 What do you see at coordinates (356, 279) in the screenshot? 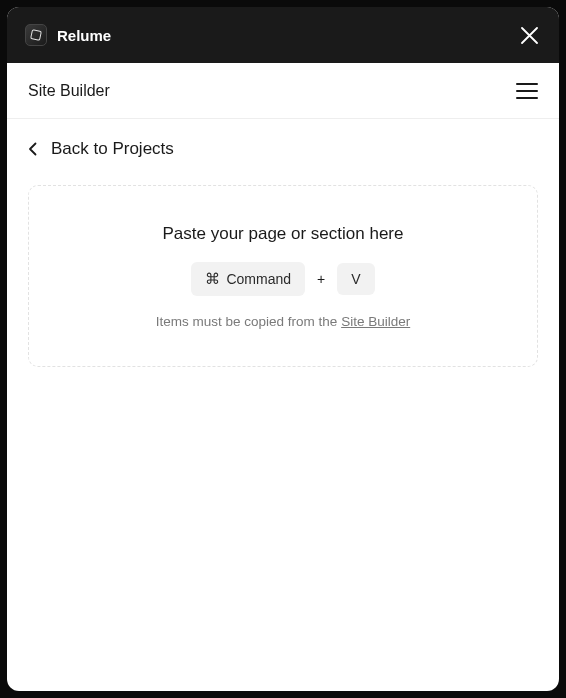
I see `v-key-label: V` at bounding box center [356, 279].